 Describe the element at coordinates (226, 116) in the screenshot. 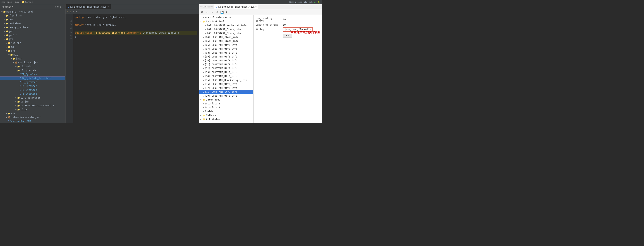

I see `rt-methods: ▶ 📁 Methods` at that location.